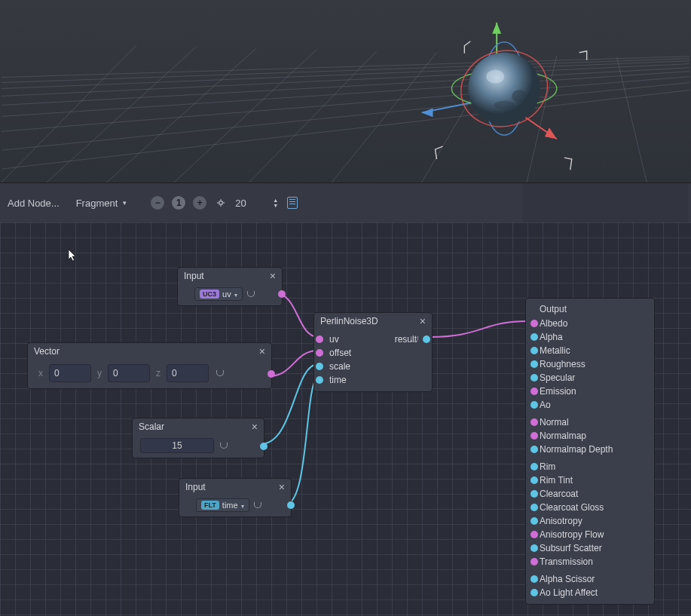 This screenshot has height=616, width=691. Describe the element at coordinates (235, 498) in the screenshot. I see `node-input-time: Input × FLT time` at that location.